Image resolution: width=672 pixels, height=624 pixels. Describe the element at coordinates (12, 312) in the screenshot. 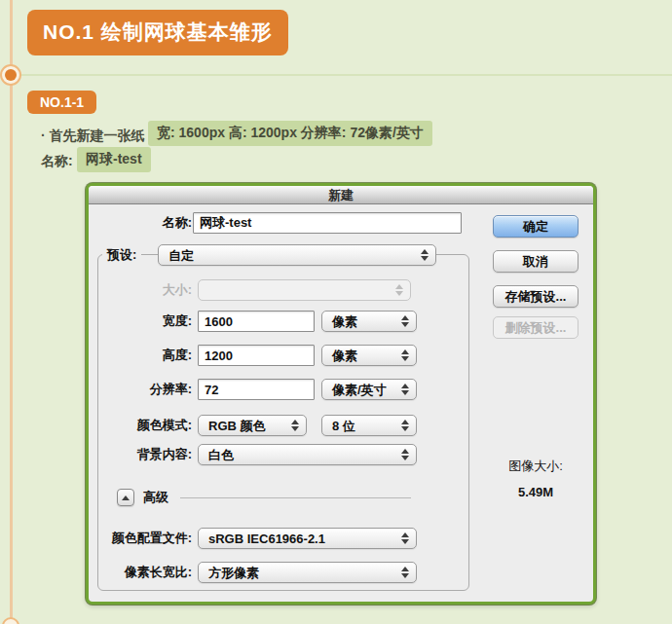

I see `timeline-vertical-line` at that location.